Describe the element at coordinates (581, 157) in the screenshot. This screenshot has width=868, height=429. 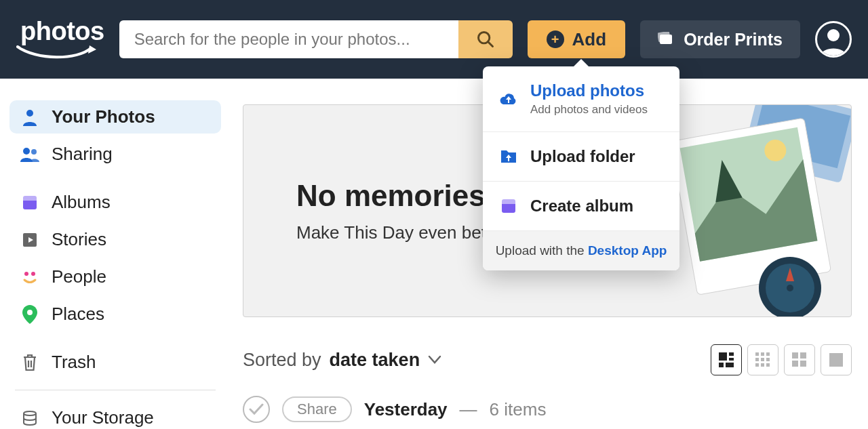
I see `dropdown-upload-folder: Upload folder` at that location.